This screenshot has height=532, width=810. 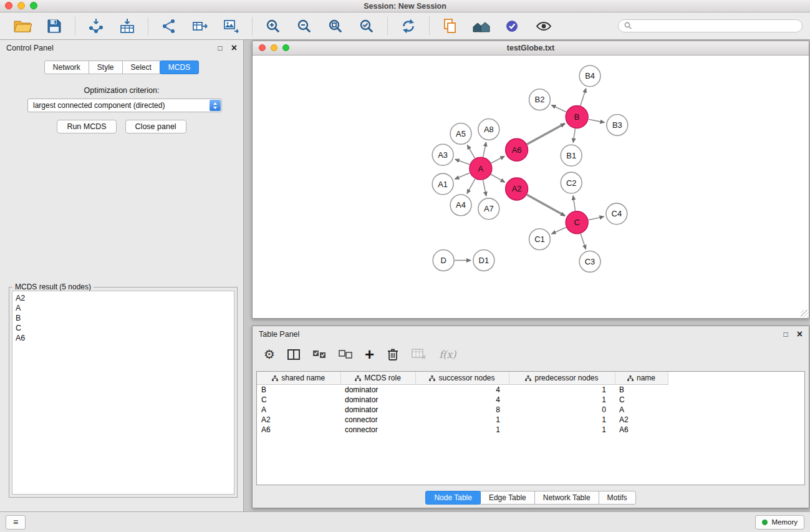 I want to click on zoom-in-button, so click(x=273, y=26).